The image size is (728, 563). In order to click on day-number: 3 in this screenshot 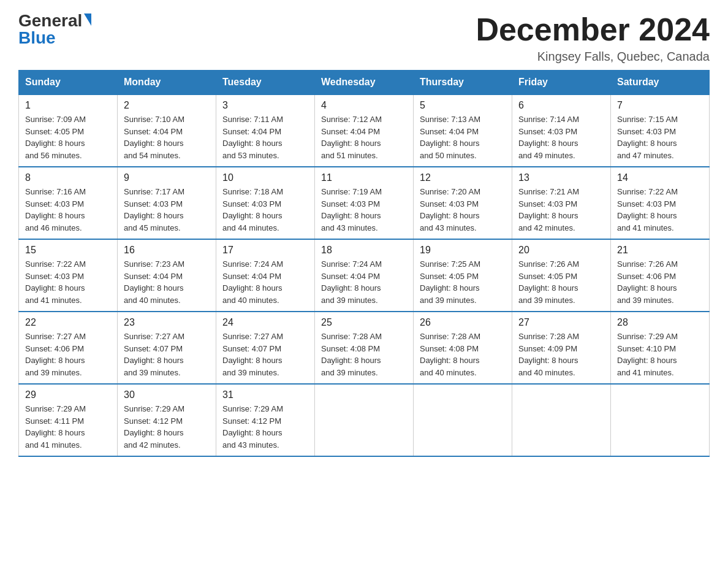, I will do `click(265, 105)`.